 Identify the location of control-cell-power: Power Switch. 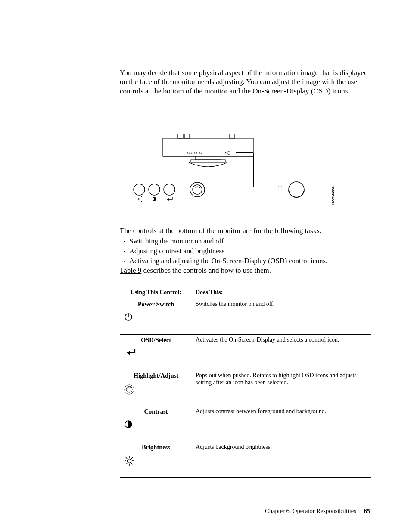
(156, 317).